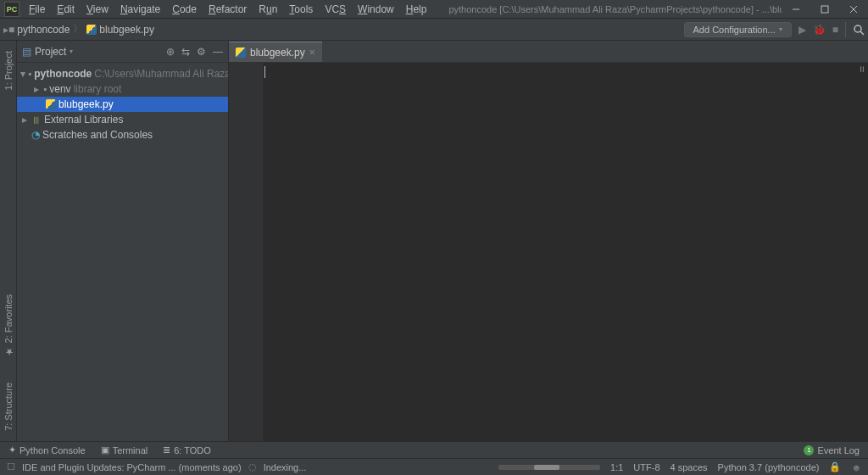 Image resolution: width=868 pixels, height=475 pixels. Describe the element at coordinates (36, 30) in the screenshot. I see `breadcrumb-project: ▸■ pythoncode` at that location.